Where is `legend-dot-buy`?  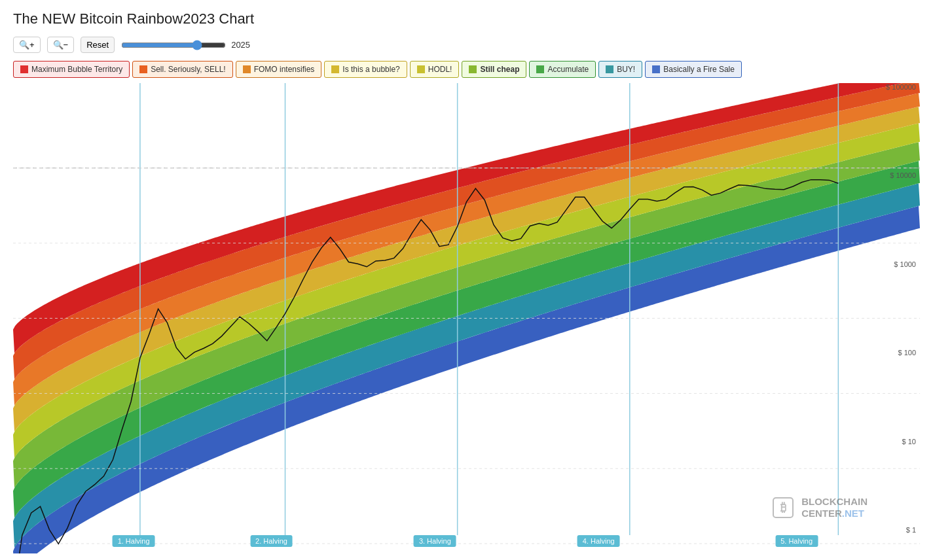
legend-dot-buy is located at coordinates (610, 69).